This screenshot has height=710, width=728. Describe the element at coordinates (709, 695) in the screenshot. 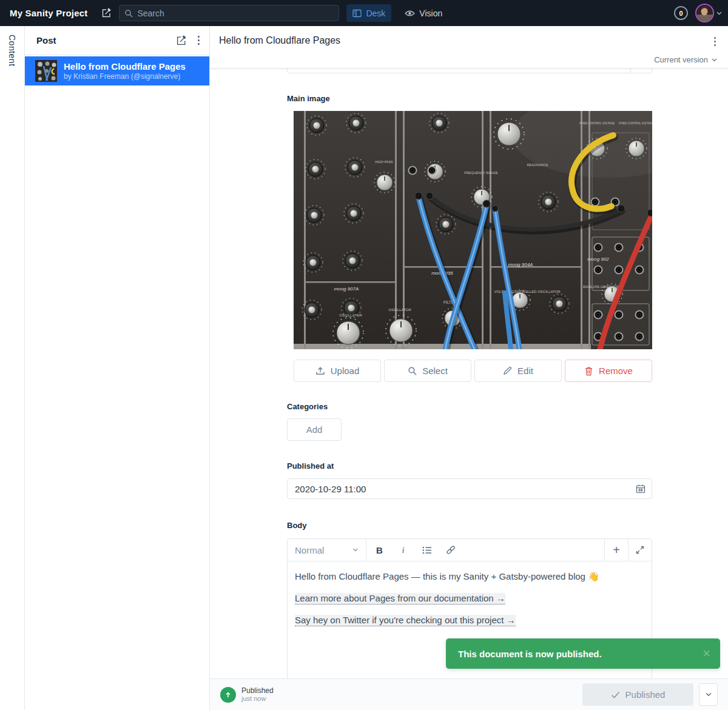

I see `publish-menu-button` at that location.